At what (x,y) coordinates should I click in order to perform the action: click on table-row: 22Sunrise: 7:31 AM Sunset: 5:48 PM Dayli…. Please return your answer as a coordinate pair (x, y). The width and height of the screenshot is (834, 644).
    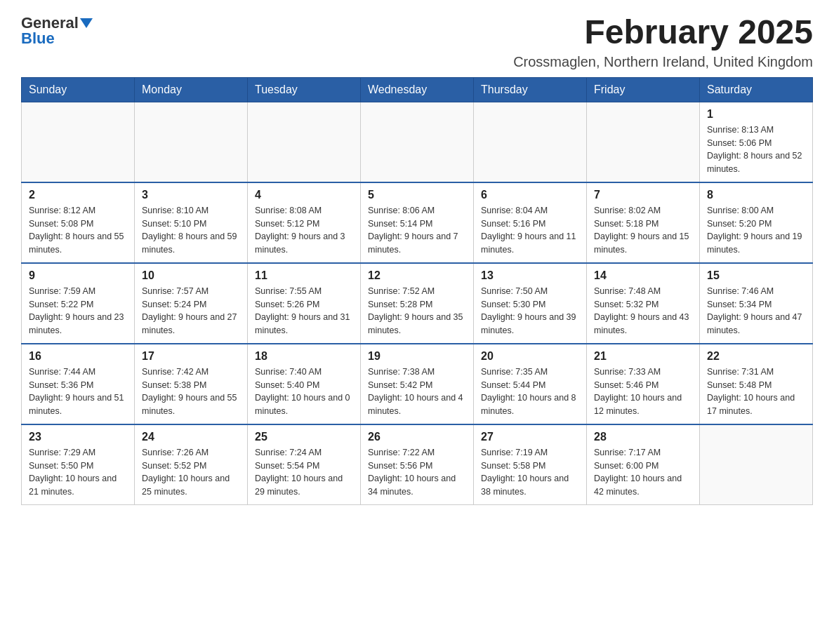
    Looking at the image, I should click on (757, 384).